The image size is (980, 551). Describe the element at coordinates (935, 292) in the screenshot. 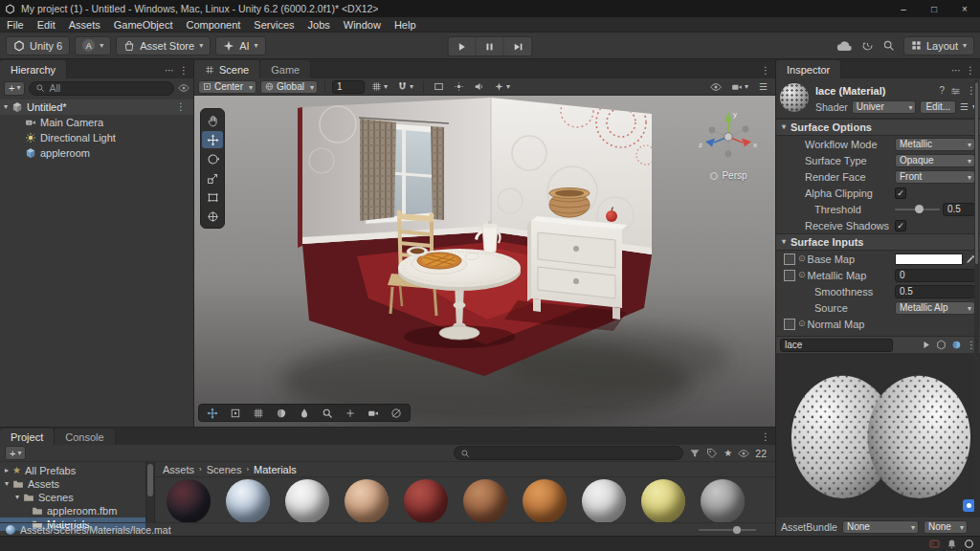

I see `smoothness-field: 0.5` at that location.